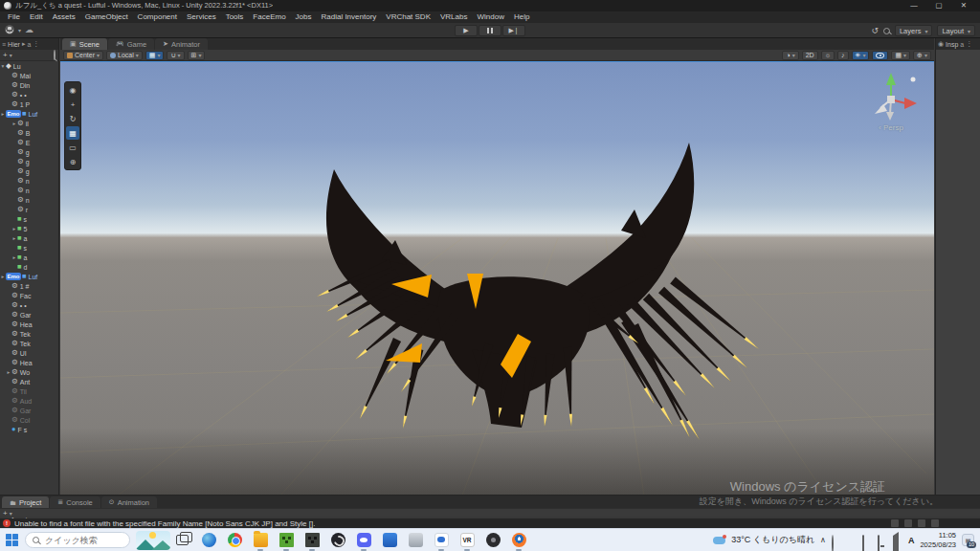 This screenshot has width=980, height=551. I want to click on tab-console: ≣Console, so click(75, 502).